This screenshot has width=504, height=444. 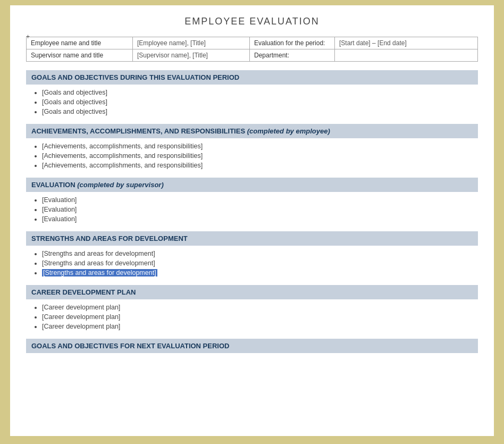 I want to click on section-header-career: CAREER DEVELOPMENT PLAN, so click(x=252, y=292).